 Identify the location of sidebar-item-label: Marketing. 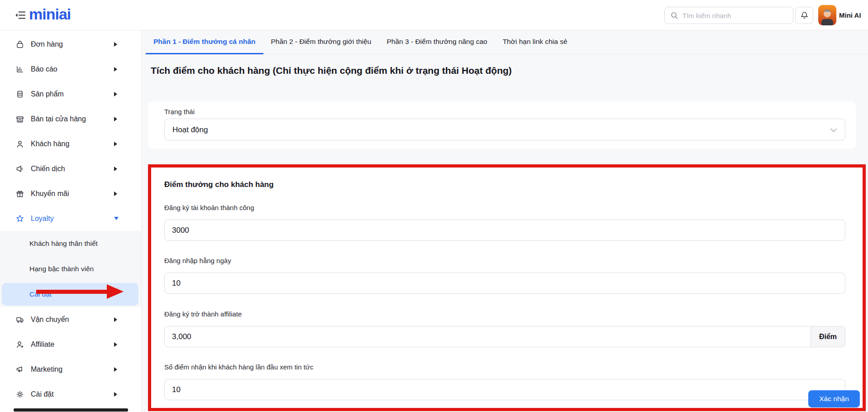
(47, 369).